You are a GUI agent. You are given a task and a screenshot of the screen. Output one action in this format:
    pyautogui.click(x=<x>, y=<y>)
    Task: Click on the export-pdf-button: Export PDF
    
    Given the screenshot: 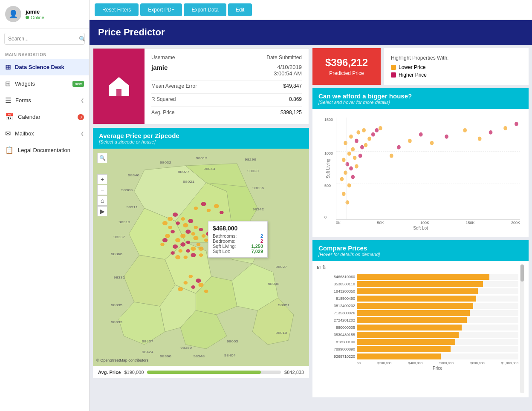 What is the action you would take?
    pyautogui.click(x=161, y=10)
    